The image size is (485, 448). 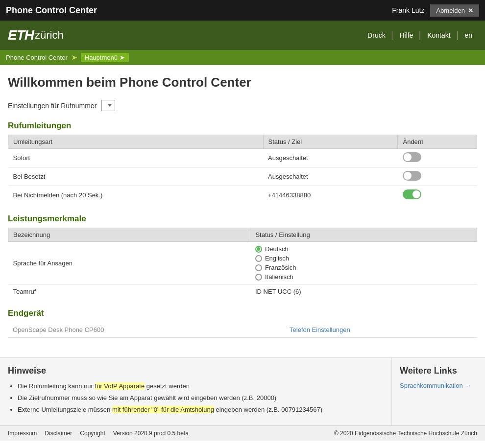 What do you see at coordinates (412, 157) in the screenshot?
I see `toggle-switch-sofort` at bounding box center [412, 157].